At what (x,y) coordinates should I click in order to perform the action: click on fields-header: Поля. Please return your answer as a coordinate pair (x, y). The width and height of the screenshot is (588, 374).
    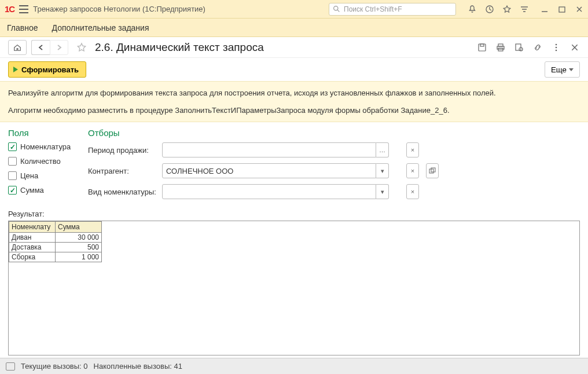
    Looking at the image, I should click on (43, 133).